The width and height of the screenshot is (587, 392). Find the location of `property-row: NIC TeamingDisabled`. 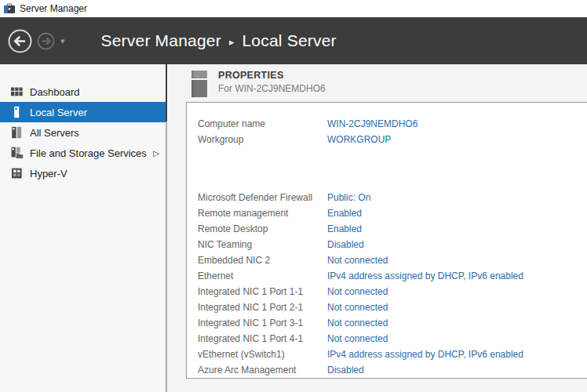

property-row: NIC TeamingDisabled is located at coordinates (387, 245).